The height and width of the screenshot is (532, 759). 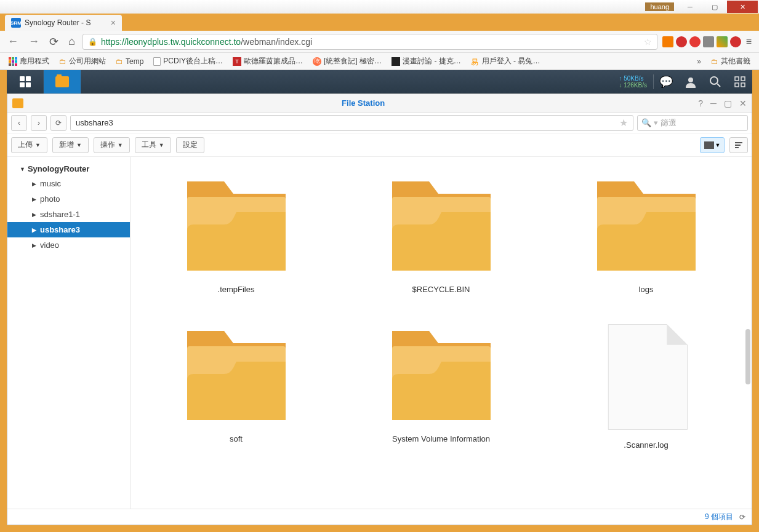 I want to click on widgets-icon, so click(x=740, y=82).